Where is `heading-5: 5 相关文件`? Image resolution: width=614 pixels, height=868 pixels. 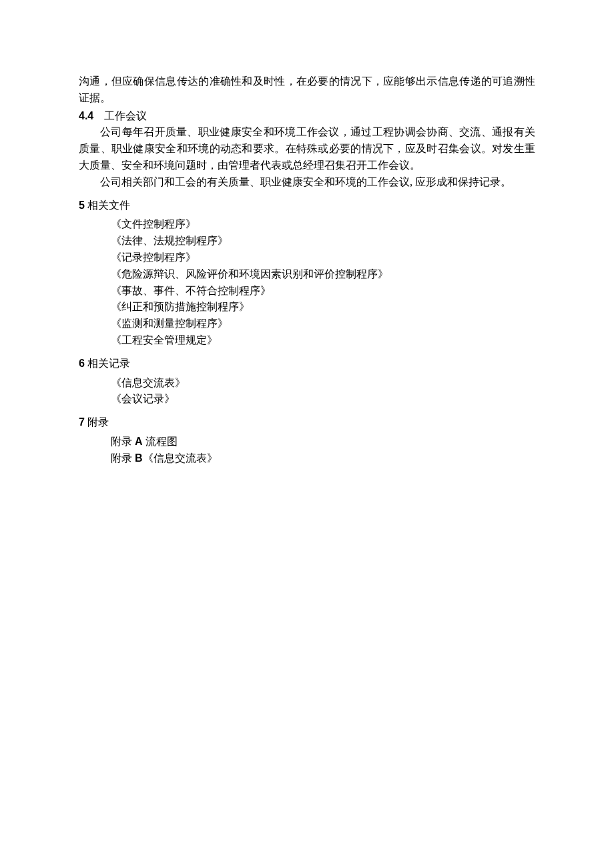
heading-5: 5 相关文件 is located at coordinates (307, 205).